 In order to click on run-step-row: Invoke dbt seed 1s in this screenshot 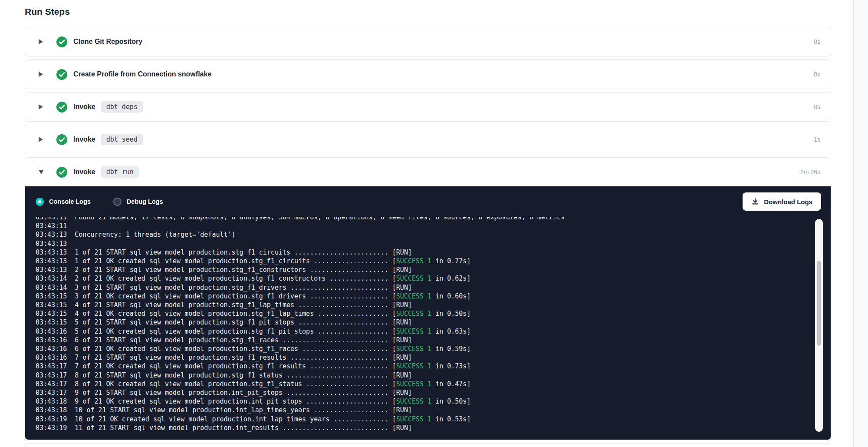, I will do `click(428, 139)`.